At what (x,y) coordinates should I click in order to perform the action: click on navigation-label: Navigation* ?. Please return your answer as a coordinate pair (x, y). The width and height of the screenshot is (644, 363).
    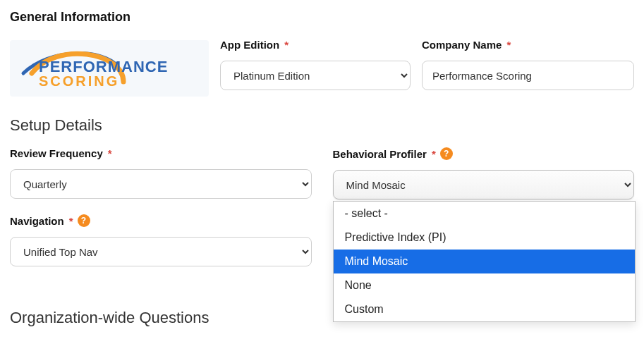
    Looking at the image, I should click on (161, 221).